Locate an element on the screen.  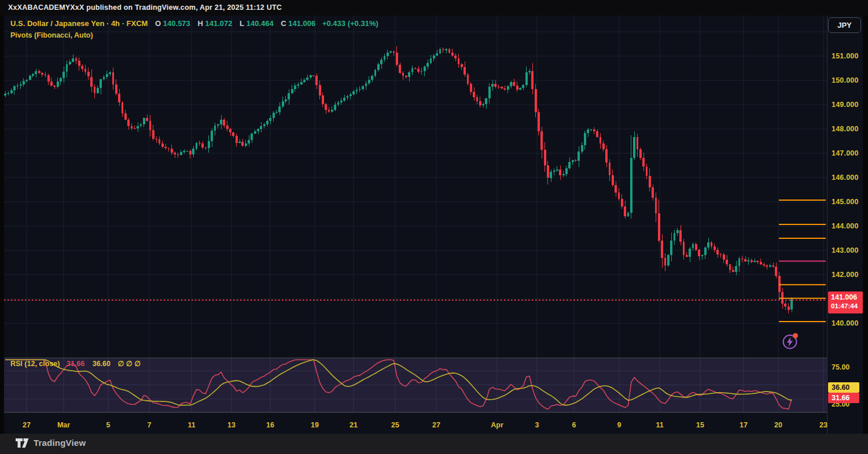
change-value: +0.433 (+0.31%) is located at coordinates (351, 23).